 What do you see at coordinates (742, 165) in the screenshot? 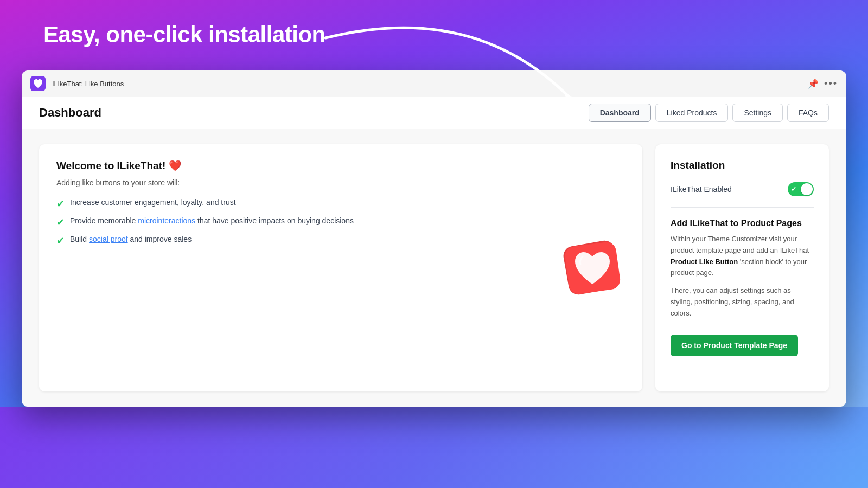
I see `installation-title: Installation` at bounding box center [742, 165].